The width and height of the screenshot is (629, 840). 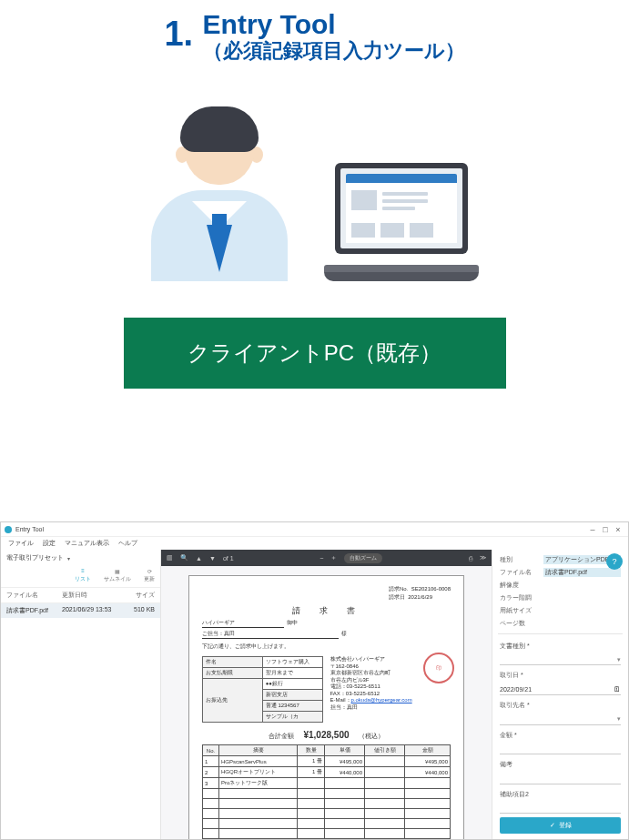 What do you see at coordinates (49, 543) in the screenshot?
I see `menu-settings: 設定` at bounding box center [49, 543].